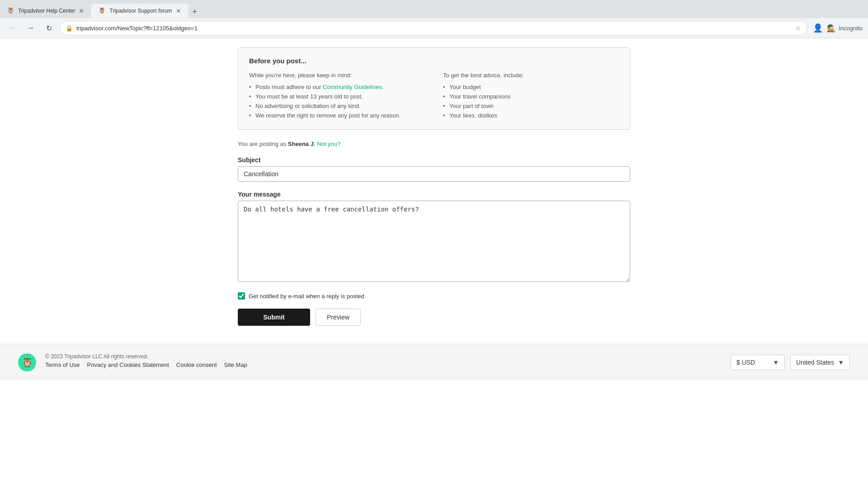 The height and width of the screenshot is (488, 868). I want to click on tab-2: 🦉 Tripadvisor Support forum ✕, so click(140, 11).